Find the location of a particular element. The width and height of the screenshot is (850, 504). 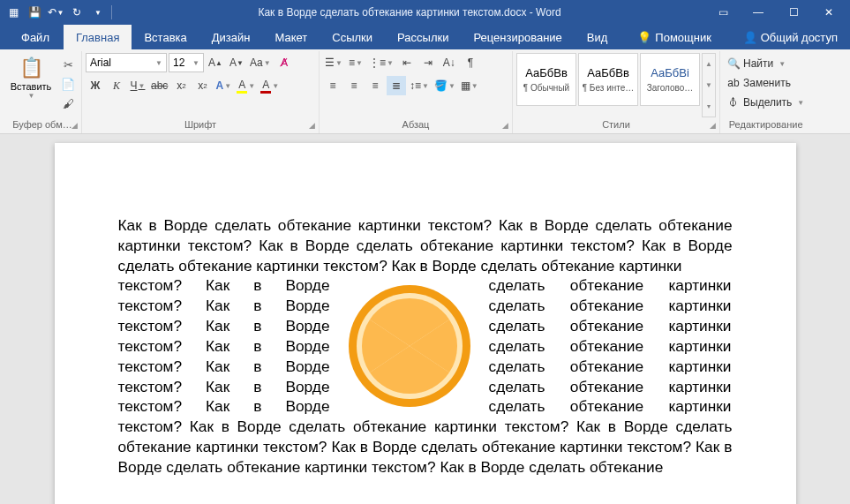

grow-font-icon: A▲ is located at coordinates (215, 63).